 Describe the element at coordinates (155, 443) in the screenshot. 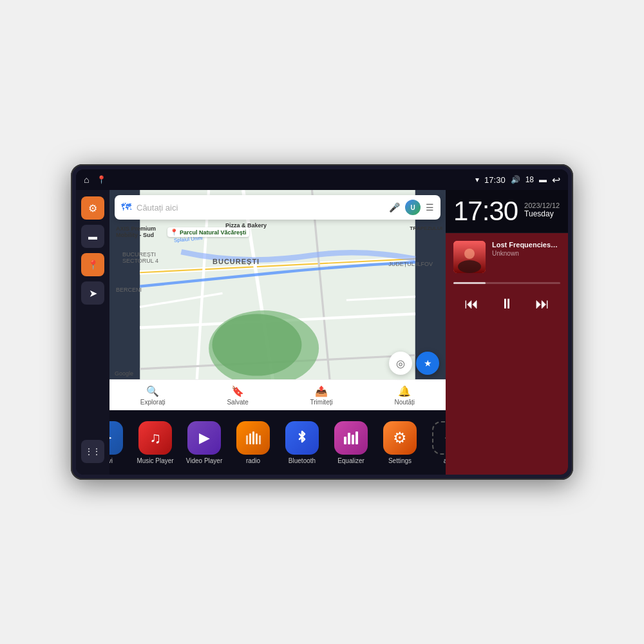

I see `app-music-player: ♫ Music Player` at that location.